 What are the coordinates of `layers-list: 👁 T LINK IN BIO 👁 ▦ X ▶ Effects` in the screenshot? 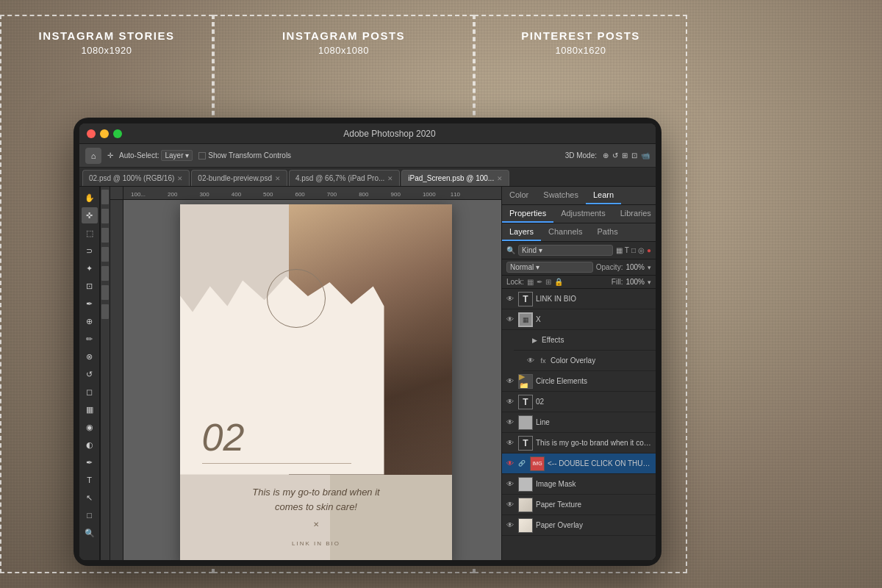 It's located at (579, 425).